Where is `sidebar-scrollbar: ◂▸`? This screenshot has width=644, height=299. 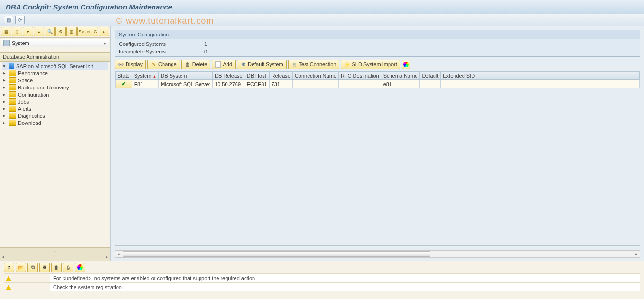 sidebar-scrollbar: ◂▸ is located at coordinates (55, 257).